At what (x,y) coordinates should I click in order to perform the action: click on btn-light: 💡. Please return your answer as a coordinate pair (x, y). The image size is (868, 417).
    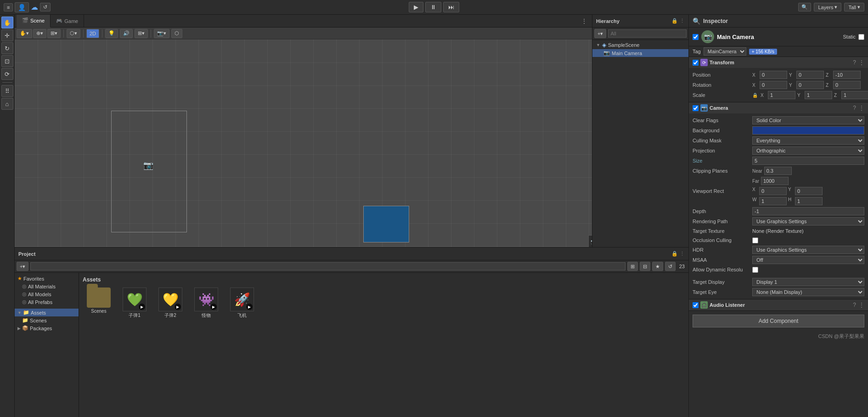
    Looking at the image, I should click on (112, 34).